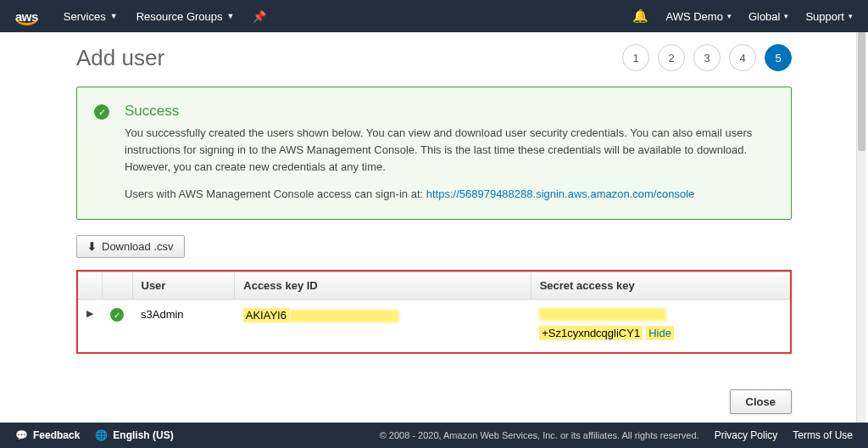 The height and width of the screenshot is (448, 868). I want to click on nav-account-label: AWS Demo, so click(693, 17).